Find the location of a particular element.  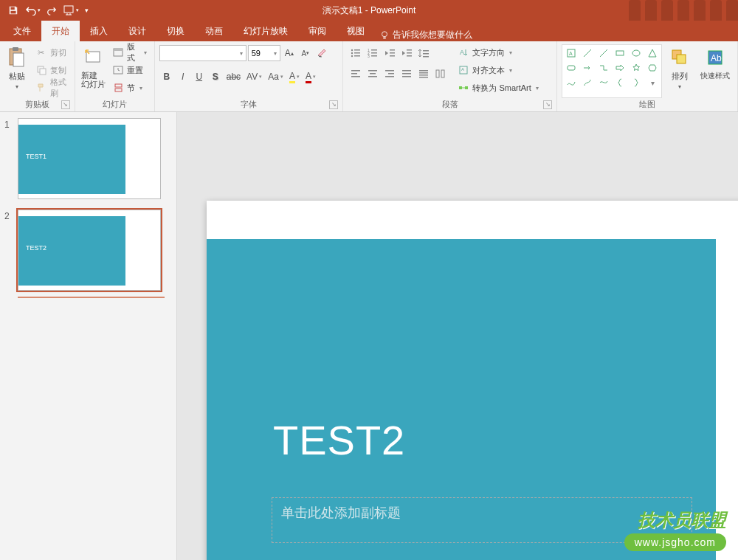

tab-slideshow: 幻灯片放映 is located at coordinates (266, 31).